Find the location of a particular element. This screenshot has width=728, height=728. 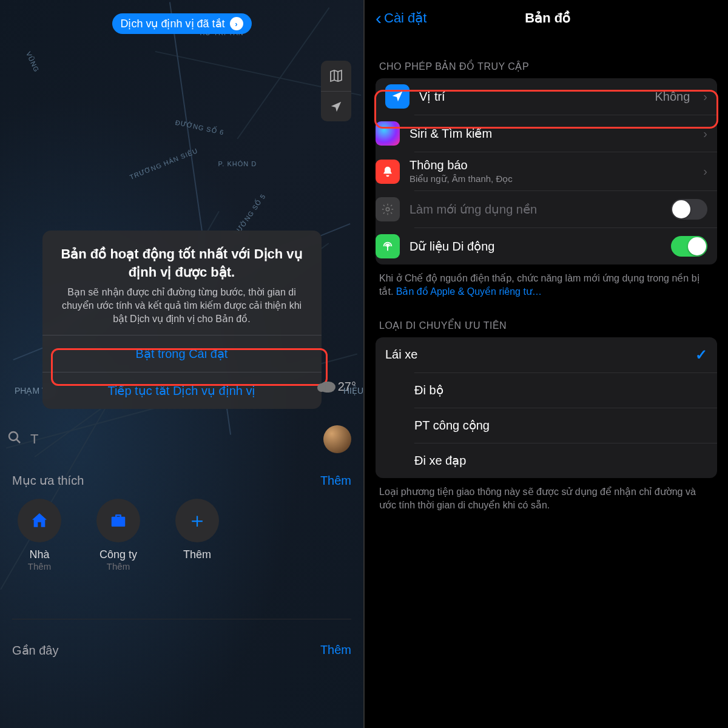

keep-off-button: Tiếp tục tắt Dịch vụ định vị is located at coordinates (182, 391).